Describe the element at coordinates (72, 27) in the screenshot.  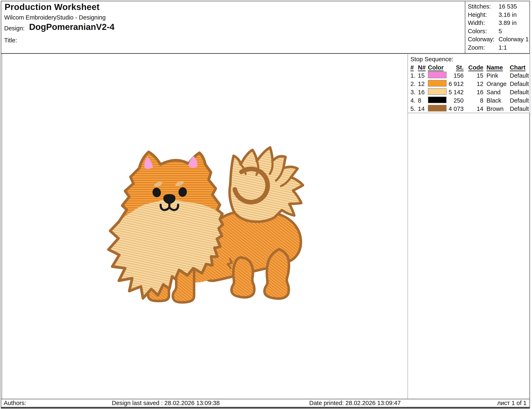
I see `design-name: DogPomeranianV2-4` at that location.